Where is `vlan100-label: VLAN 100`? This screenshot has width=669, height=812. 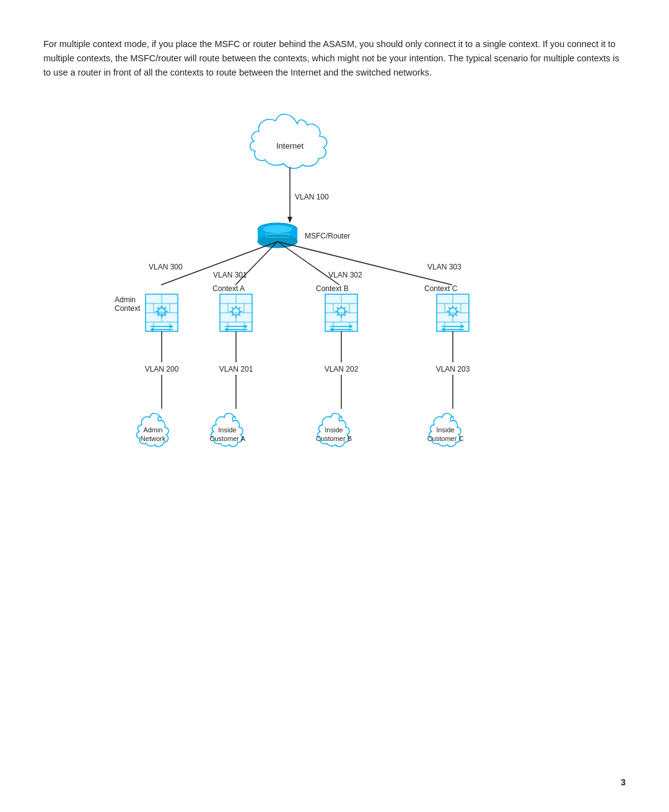 vlan100-label: VLAN 100 is located at coordinates (312, 197).